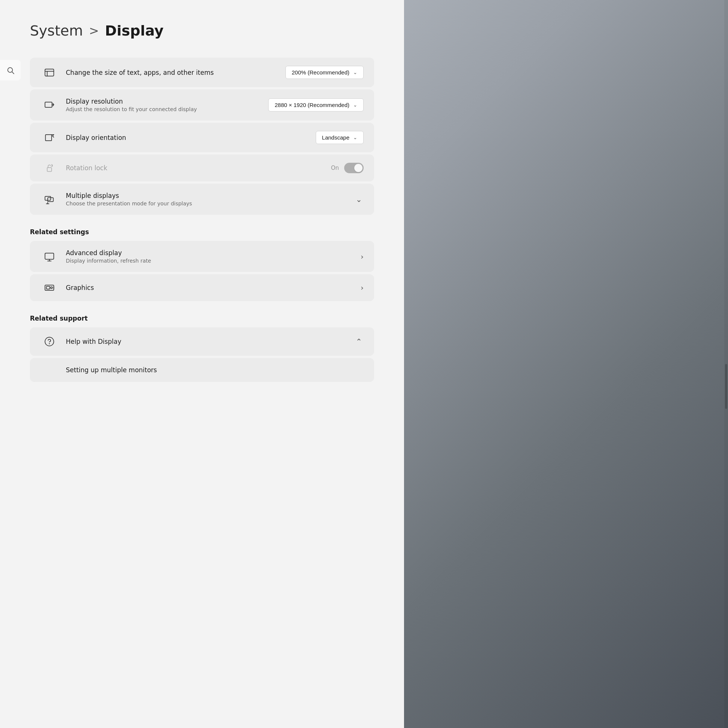  What do you see at coordinates (354, 168) in the screenshot?
I see `rotation-lock-toggle` at bounding box center [354, 168].